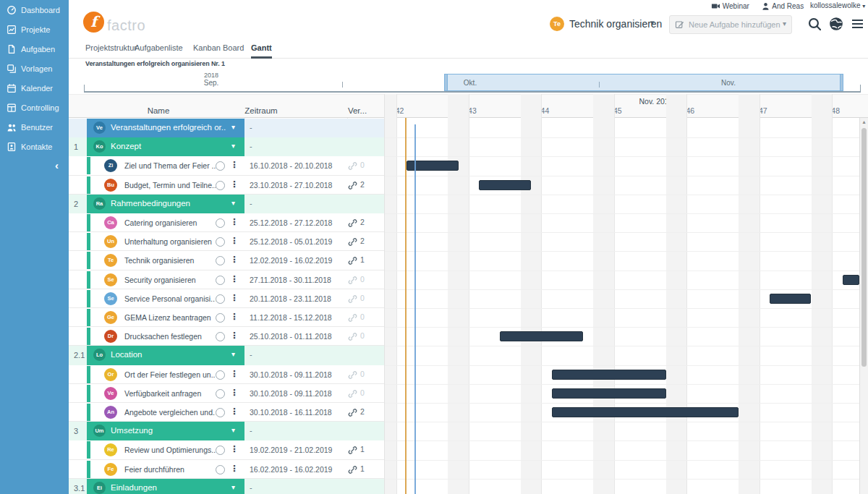 Image resolution: width=868 pixels, height=494 pixels. Describe the element at coordinates (226, 280) in the screenshot. I see `task-row: SeSecurity organisieren⋮27.11.2018 - 30.…` at that location.